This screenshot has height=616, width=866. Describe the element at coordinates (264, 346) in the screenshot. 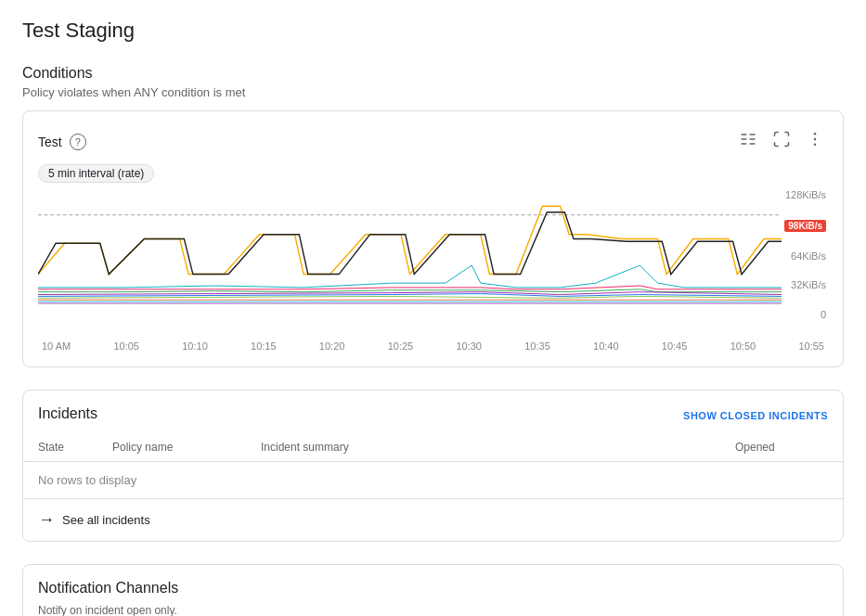

I see `x-label-3: 10:15` at that location.